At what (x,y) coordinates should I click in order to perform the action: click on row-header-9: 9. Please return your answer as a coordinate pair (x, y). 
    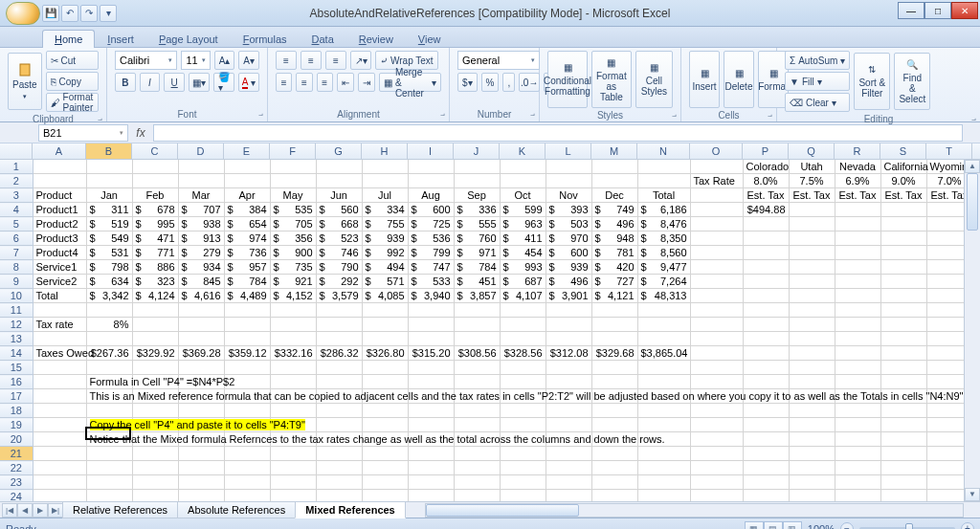
    Looking at the image, I should click on (16, 281).